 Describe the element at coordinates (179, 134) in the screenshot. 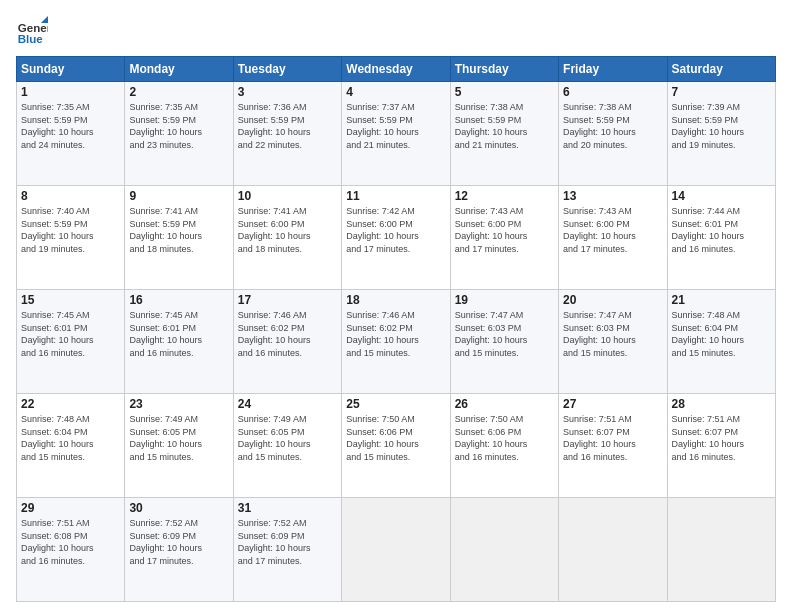

I see `calendar-cell: 2Sunrise: 7:35 AM Sunset: 5:59 PM Daylig…` at that location.